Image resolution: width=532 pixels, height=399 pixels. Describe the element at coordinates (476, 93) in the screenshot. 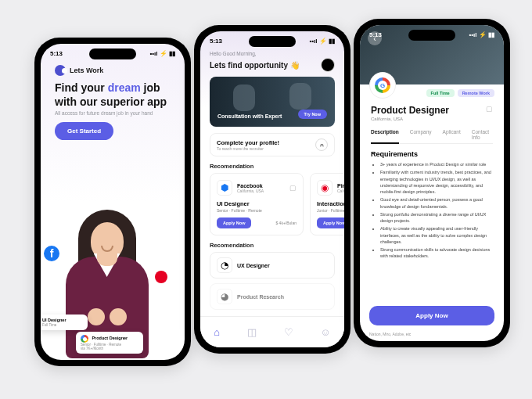

I see `pill-remote: Remote Work` at that location.